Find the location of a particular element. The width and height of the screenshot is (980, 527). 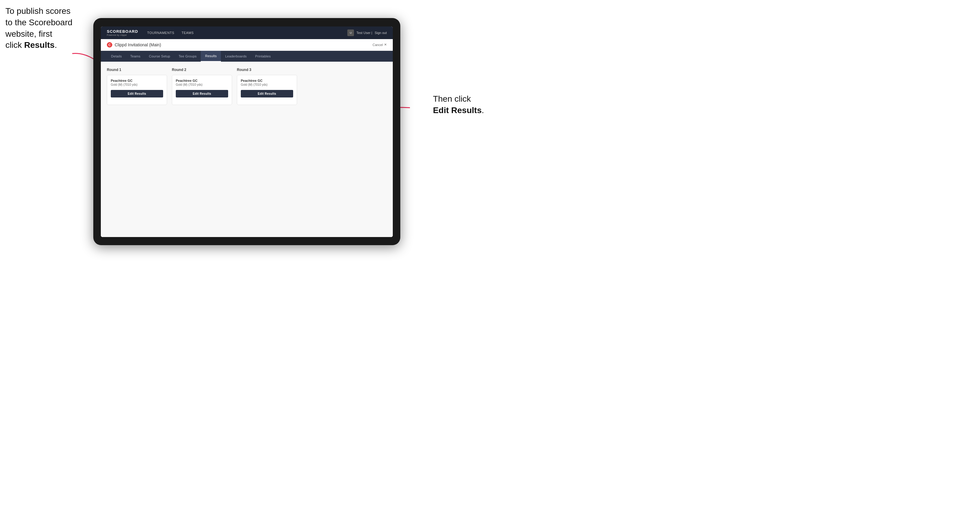

sign-out-link: Sign out is located at coordinates (381, 33).